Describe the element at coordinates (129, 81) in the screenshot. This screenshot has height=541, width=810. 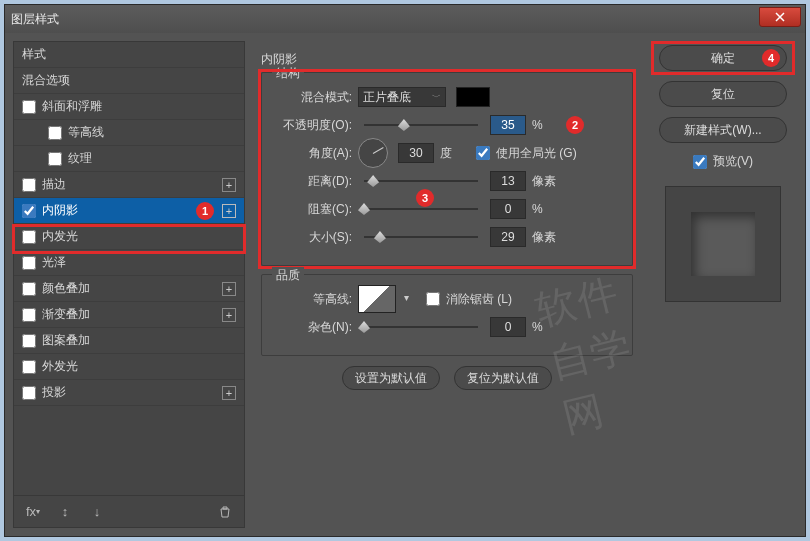
I see `blend-options: 混合选项` at that location.